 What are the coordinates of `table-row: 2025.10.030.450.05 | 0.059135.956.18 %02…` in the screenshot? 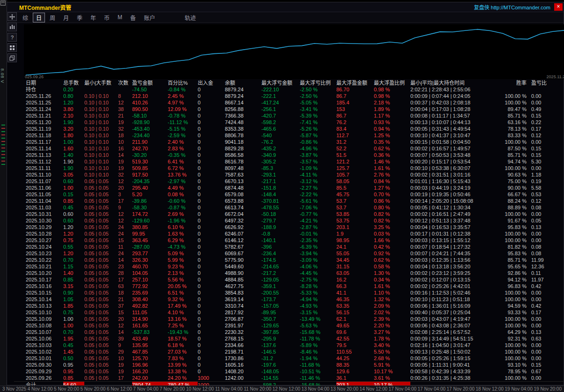 It's located at (289, 345).